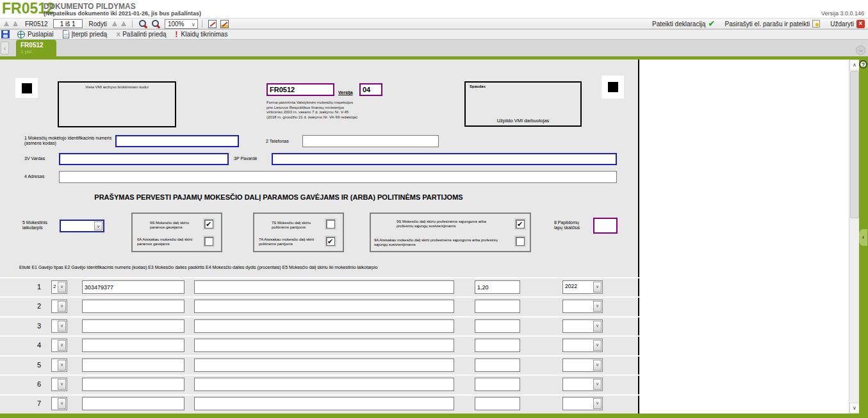 Image resolution: width=868 pixels, height=418 pixels. Describe the element at coordinates (855, 145) in the screenshot. I see `scrollbar-thumb` at that location.